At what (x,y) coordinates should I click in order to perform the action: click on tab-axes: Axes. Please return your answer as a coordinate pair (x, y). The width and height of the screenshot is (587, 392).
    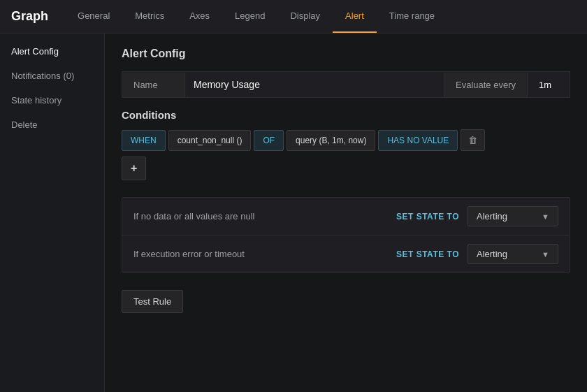
    Looking at the image, I should click on (200, 17).